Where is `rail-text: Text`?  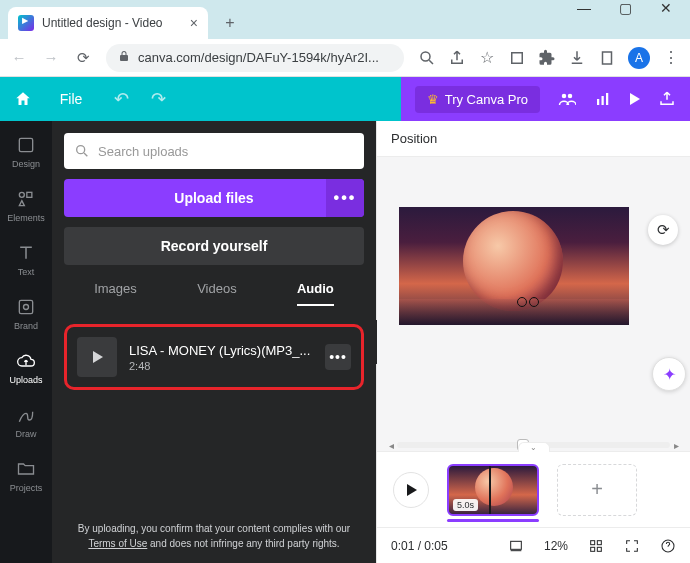
rail-text: Text is located at coordinates (26, 260).